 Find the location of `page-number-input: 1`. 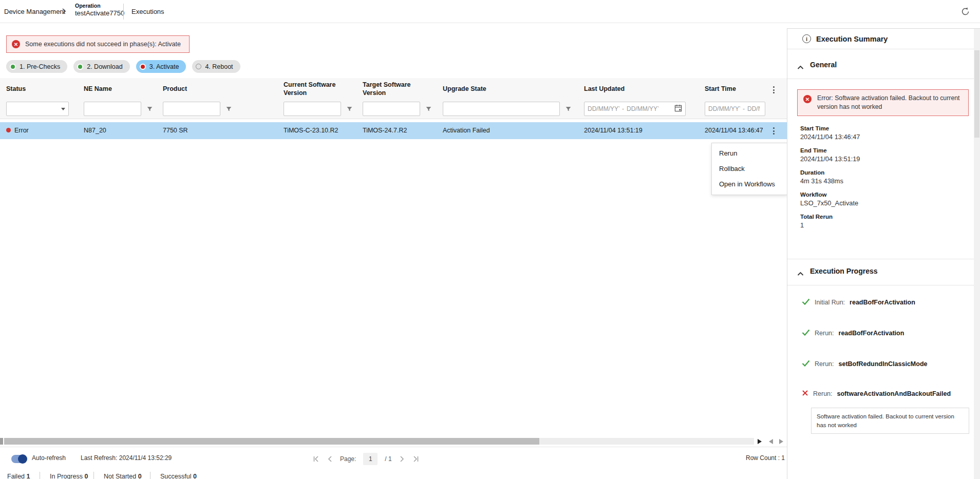

page-number-input: 1 is located at coordinates (370, 459).